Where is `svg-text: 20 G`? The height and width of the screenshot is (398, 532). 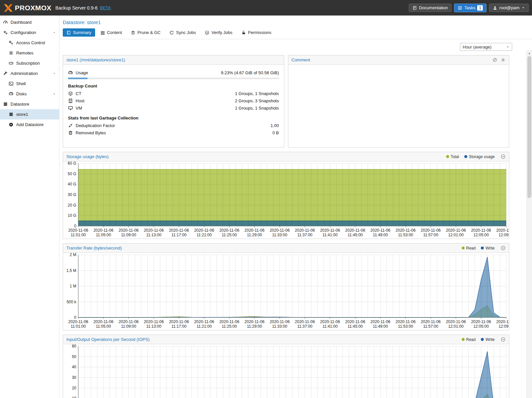
svg-text: 20 G is located at coordinates (72, 205).